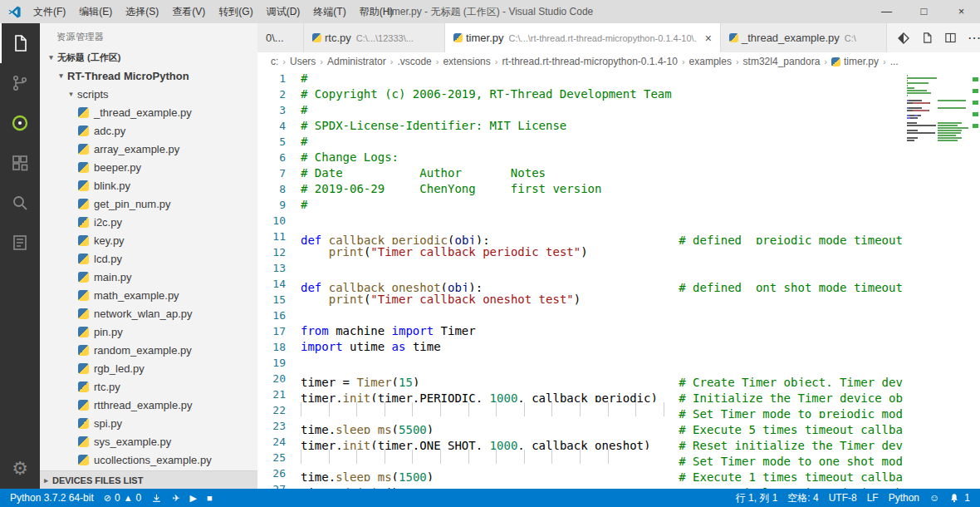 This screenshot has height=507, width=980. Describe the element at coordinates (142, 12) in the screenshot. I see `menu-item: 选择(S)` at that location.